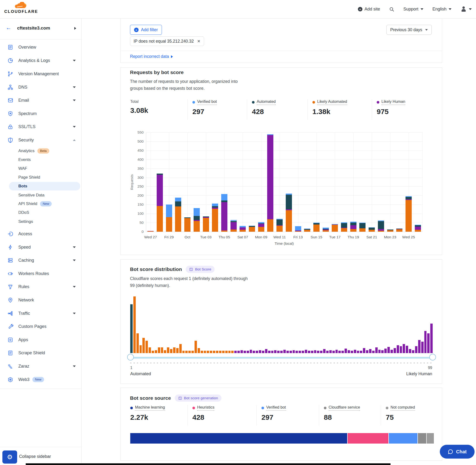 This screenshot has width=476, height=465. What do you see at coordinates (199, 41) in the screenshot?
I see `close-icon: ✕` at bounding box center [199, 41].